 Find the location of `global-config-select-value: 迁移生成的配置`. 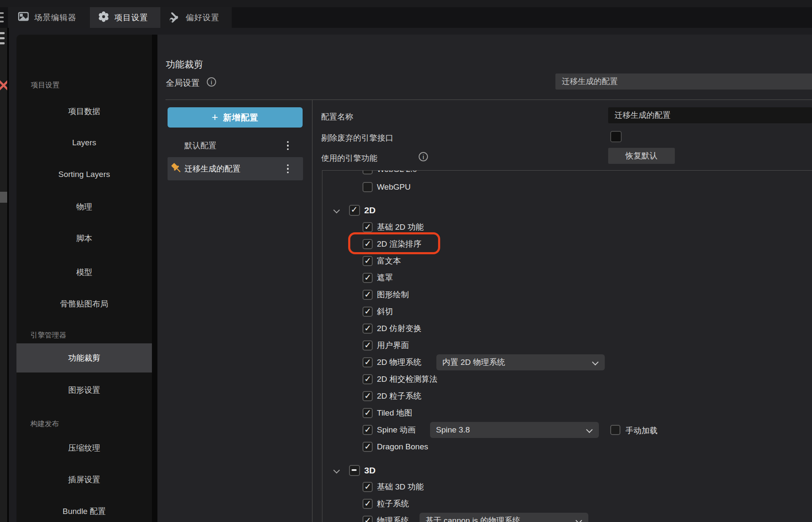

global-config-select-value: 迁移生成的配置 is located at coordinates (590, 82).